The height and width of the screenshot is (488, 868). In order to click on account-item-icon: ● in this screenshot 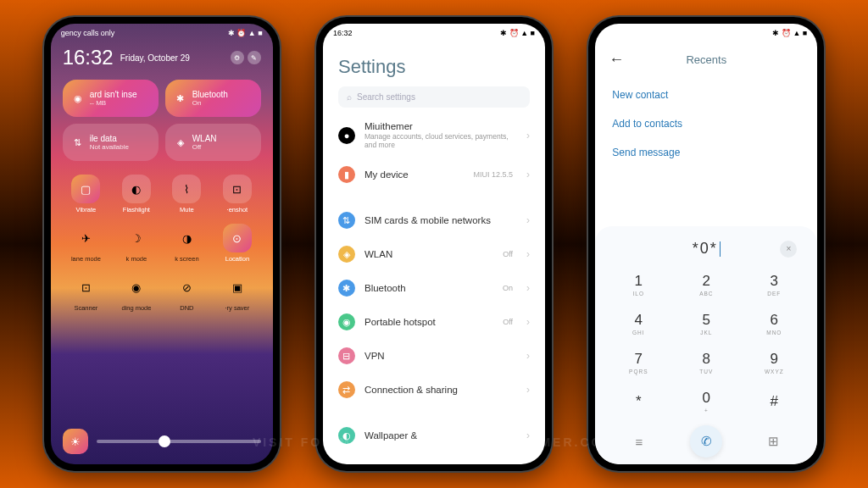, I will do `click(347, 136)`.